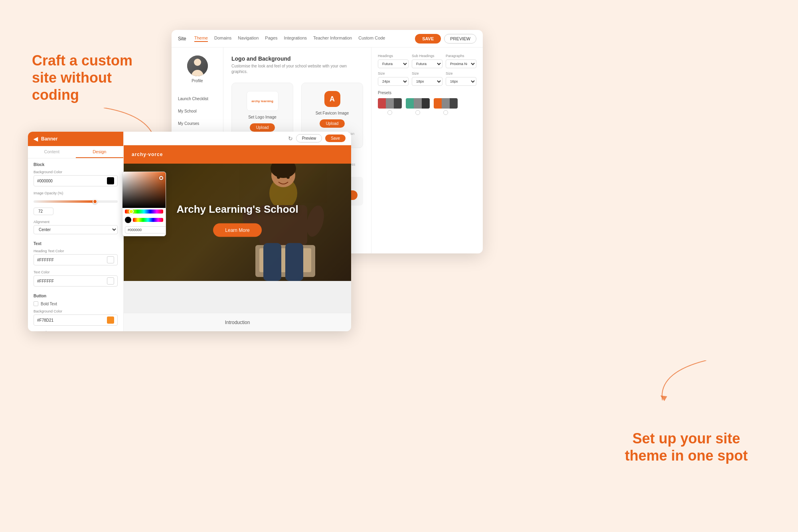  I want to click on favicon-preview: A, so click(332, 99).